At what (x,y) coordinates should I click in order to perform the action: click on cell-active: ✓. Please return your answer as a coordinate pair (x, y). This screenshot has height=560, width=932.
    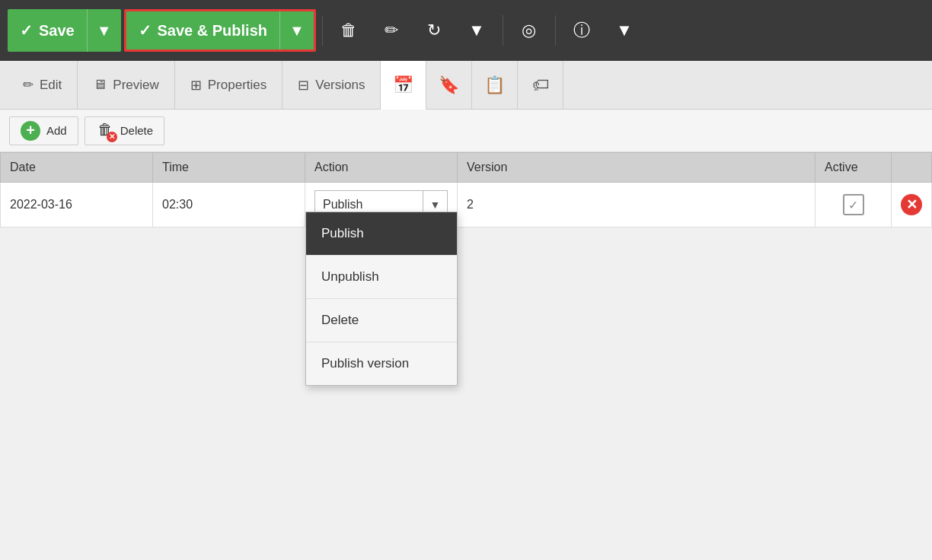
    Looking at the image, I should click on (854, 205).